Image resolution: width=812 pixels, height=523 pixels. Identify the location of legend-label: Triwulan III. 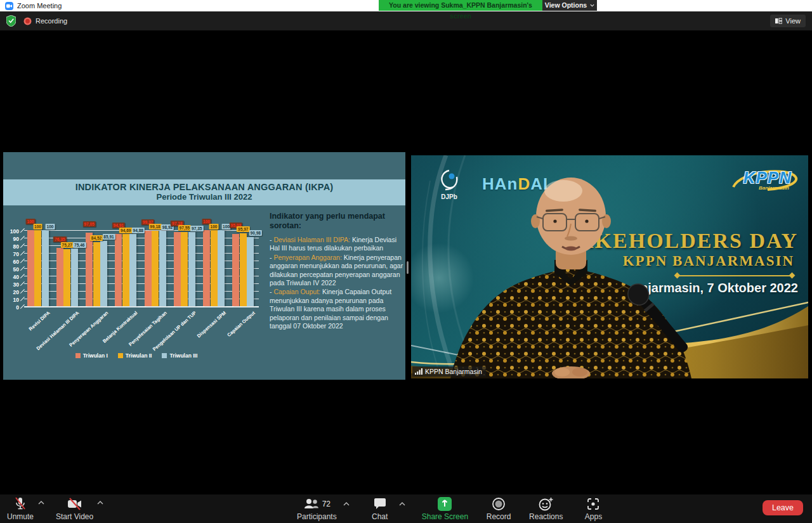
(183, 356).